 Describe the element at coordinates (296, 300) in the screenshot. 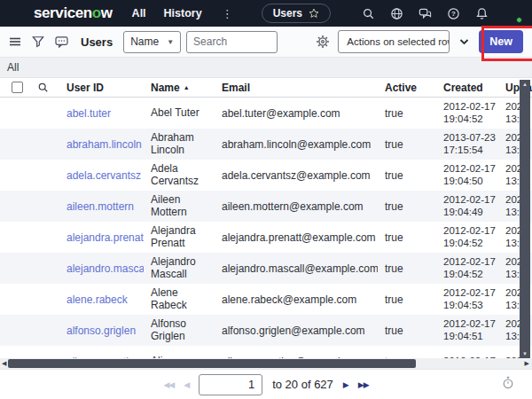

I see `cell-email: alene.rabeck@example.com` at that location.